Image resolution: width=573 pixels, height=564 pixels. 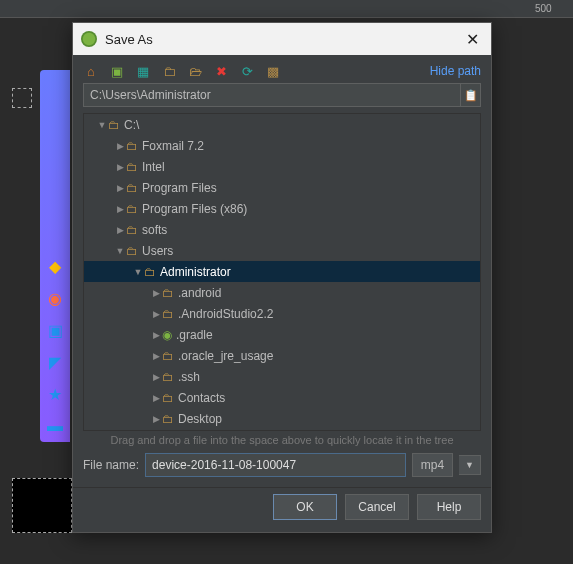 I want to click on tree-label: Foxmail 7.2, so click(x=173, y=146).